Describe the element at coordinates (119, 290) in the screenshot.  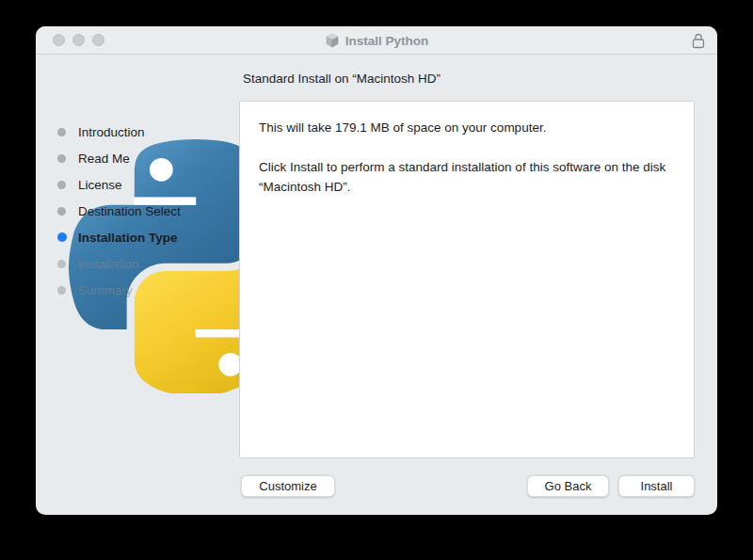
I see `step-summary: Summary` at that location.